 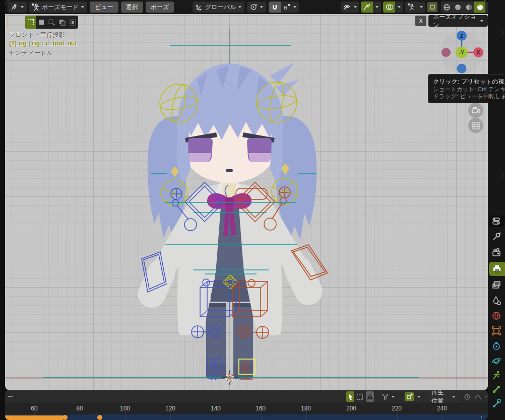 What do you see at coordinates (496, 389) in the screenshot?
I see `bone-icon` at bounding box center [496, 389].